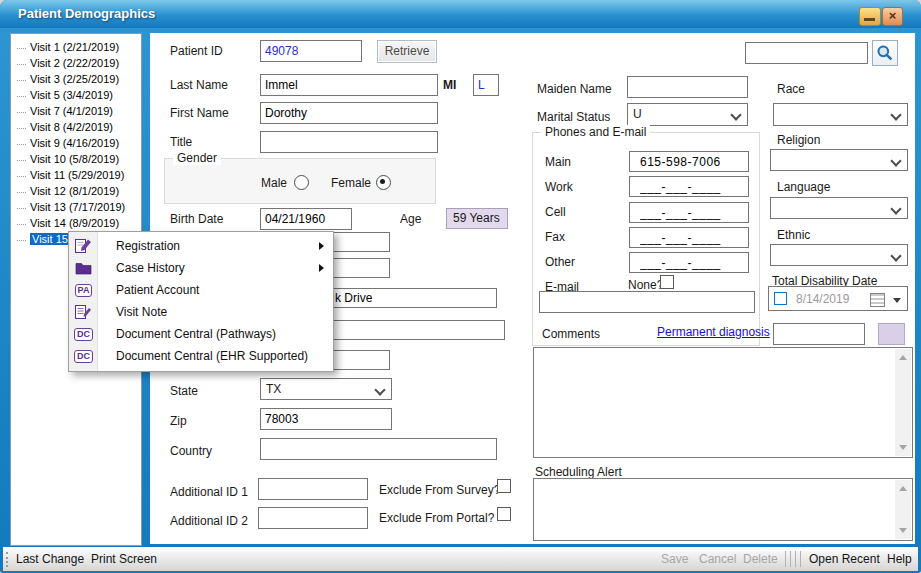  I want to click on phone-cell-input, so click(689, 212).